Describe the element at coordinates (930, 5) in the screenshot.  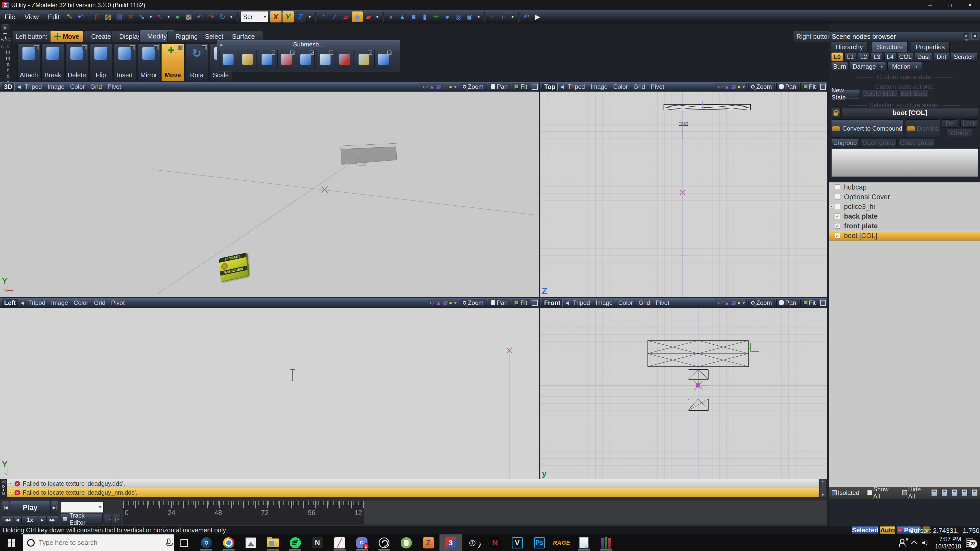
I see `minimize-icon: ─` at that location.